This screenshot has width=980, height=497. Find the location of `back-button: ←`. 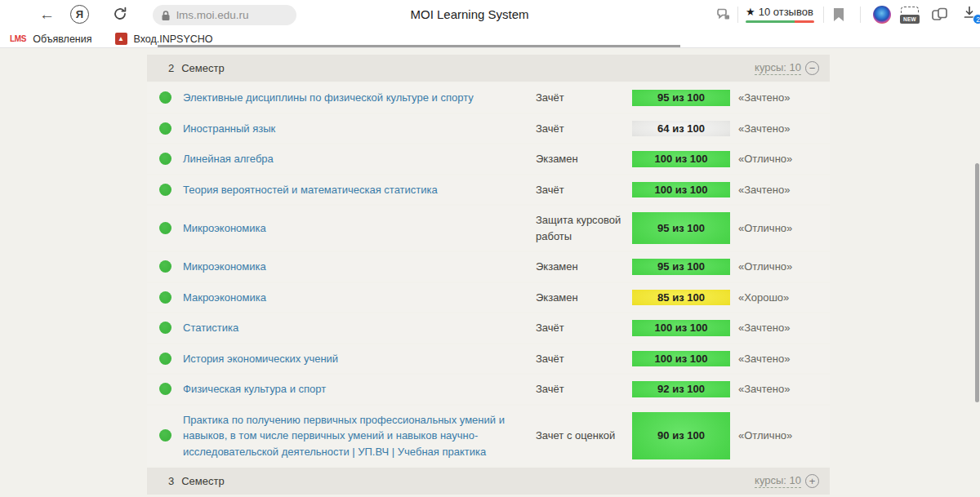

back-button: ← is located at coordinates (47, 15).